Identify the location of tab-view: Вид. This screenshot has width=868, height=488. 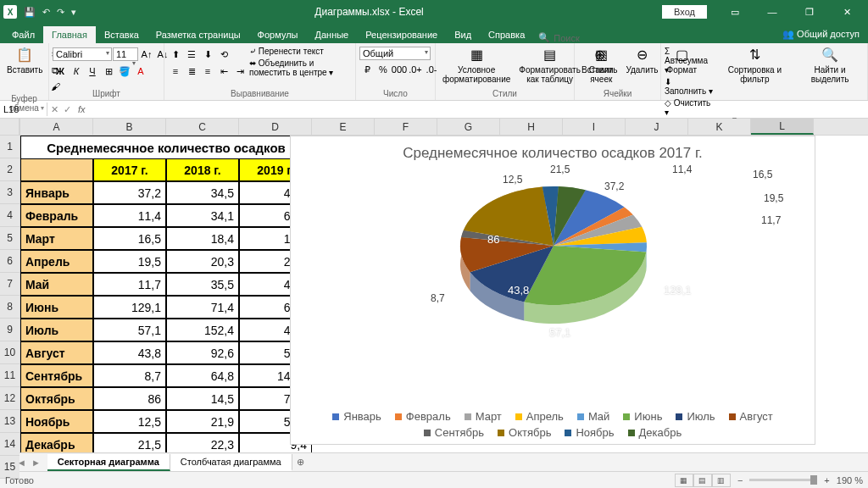
(463, 35).